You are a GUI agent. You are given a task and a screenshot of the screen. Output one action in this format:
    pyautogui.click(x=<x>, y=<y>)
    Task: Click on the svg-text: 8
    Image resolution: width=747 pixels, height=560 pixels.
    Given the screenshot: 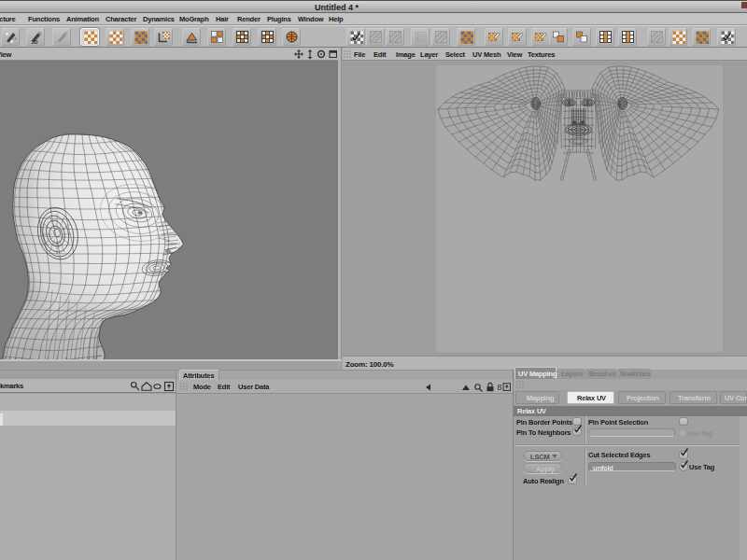 What is the action you would take?
    pyautogui.click(x=500, y=387)
    